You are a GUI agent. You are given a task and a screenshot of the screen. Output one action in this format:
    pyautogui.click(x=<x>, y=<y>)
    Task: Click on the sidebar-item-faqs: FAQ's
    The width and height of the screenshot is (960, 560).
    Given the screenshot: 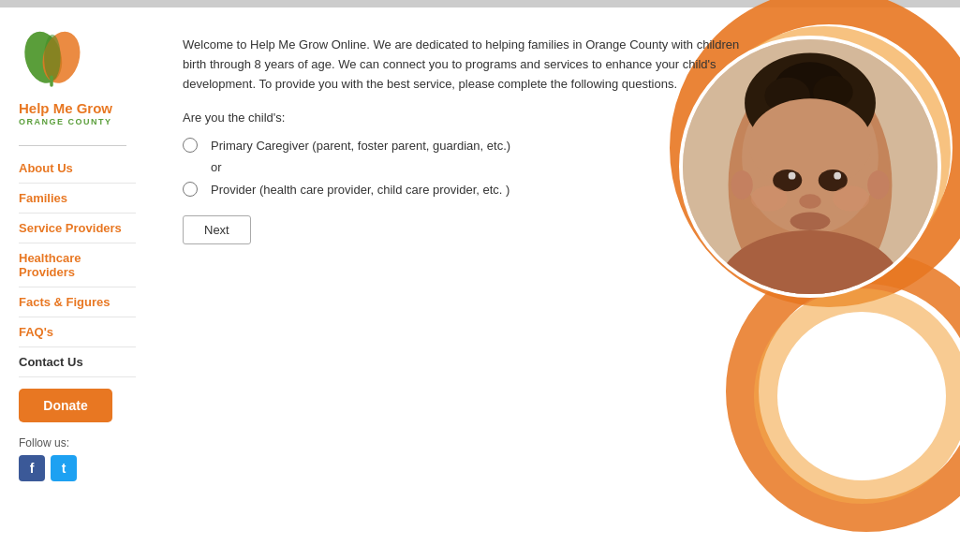 What is the action you would take?
    pyautogui.click(x=77, y=332)
    